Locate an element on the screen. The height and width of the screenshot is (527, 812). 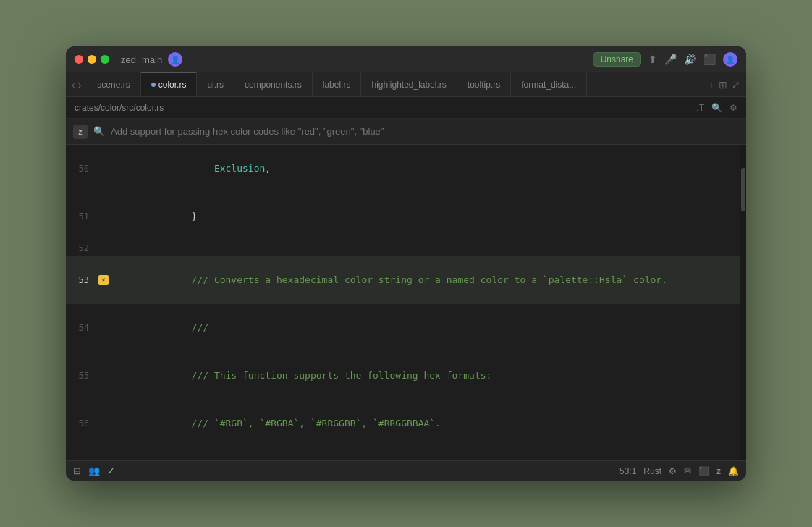
commit-input is located at coordinates (425, 132).